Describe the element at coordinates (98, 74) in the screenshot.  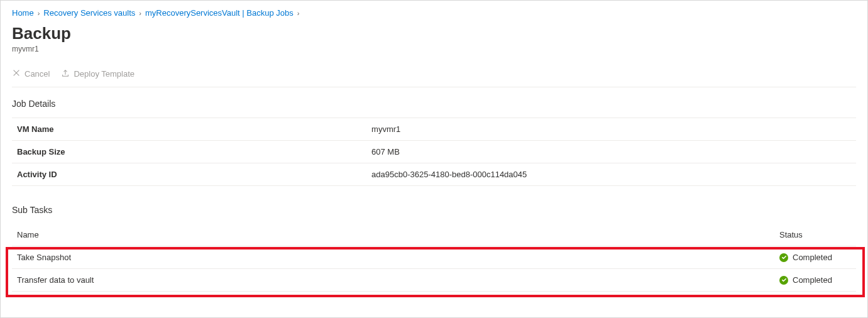
I see `deploy-template-button: Deploy Template` at that location.